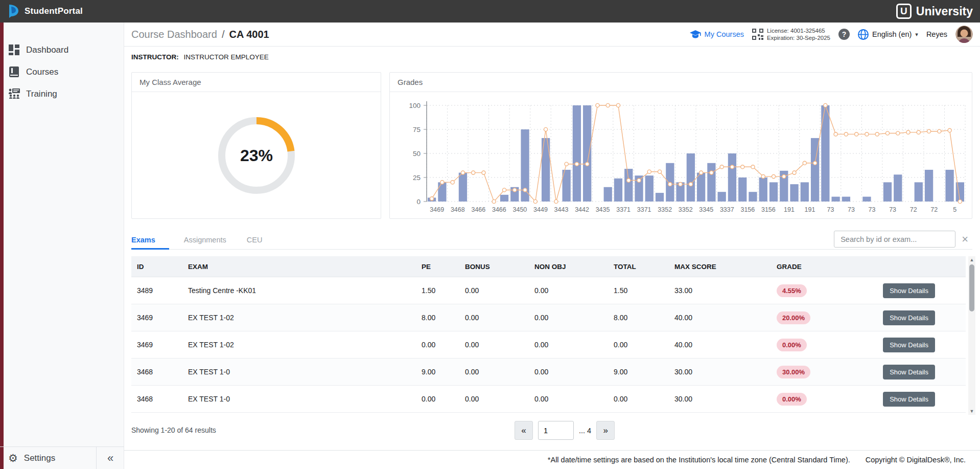 This screenshot has height=469, width=980. Describe the element at coordinates (48, 458) in the screenshot. I see `sidebar-item-settings: ⚙ Settings` at that location.